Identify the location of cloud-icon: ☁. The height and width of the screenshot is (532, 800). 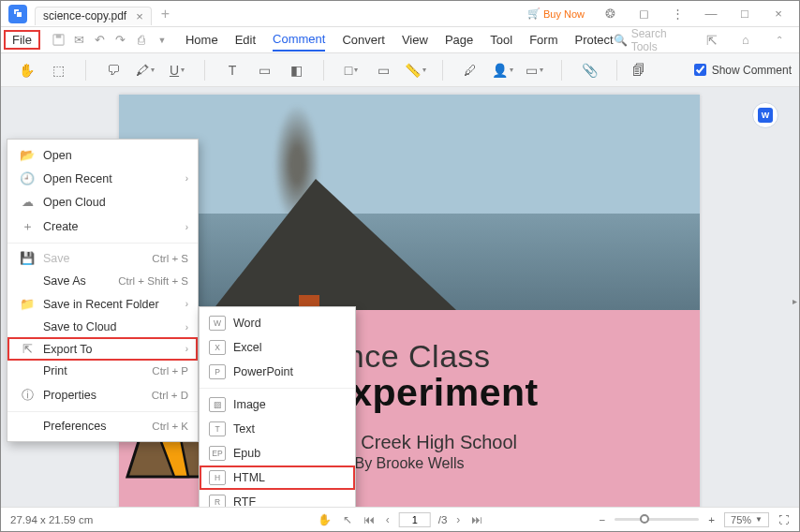
(27, 202).